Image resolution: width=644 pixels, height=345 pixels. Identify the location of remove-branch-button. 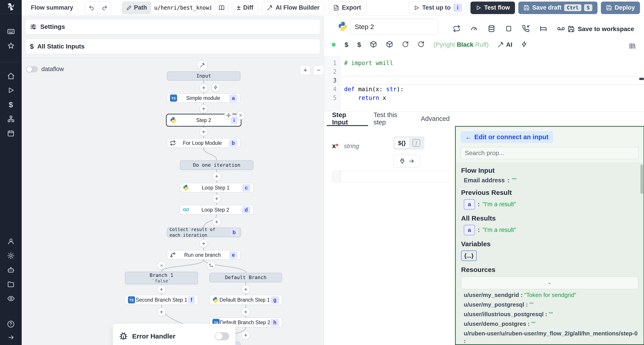
(162, 266).